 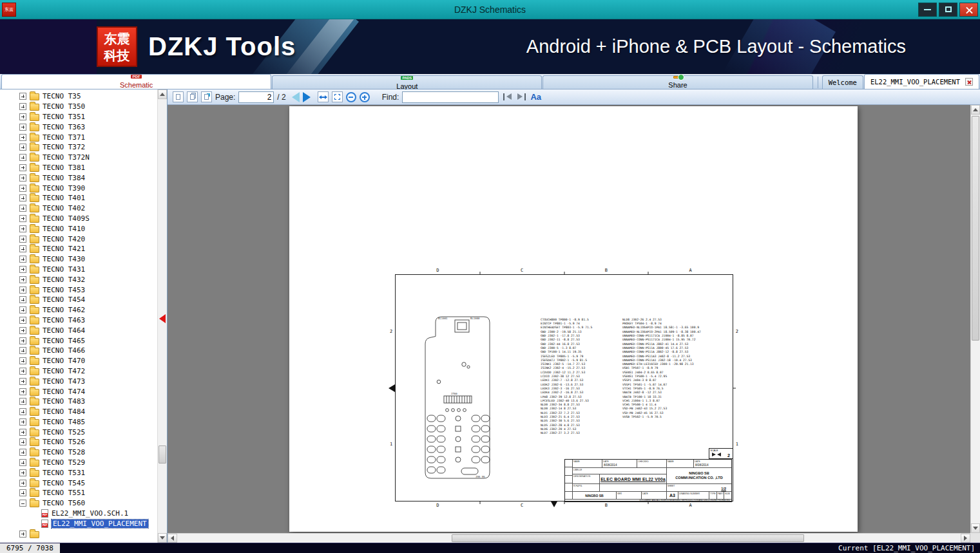 I want to click on tree-folder-row: TECNO T453, so click(x=79, y=290).